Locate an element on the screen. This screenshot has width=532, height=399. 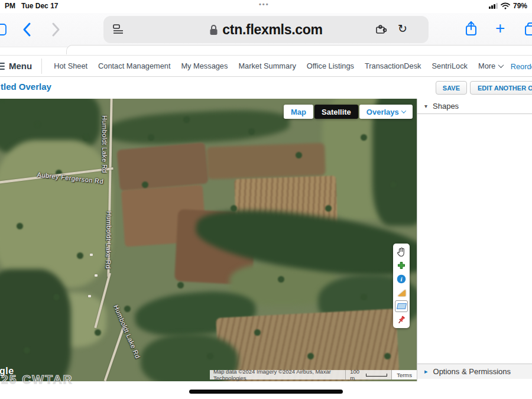
reload-icon: ↻ is located at coordinates (403, 28).